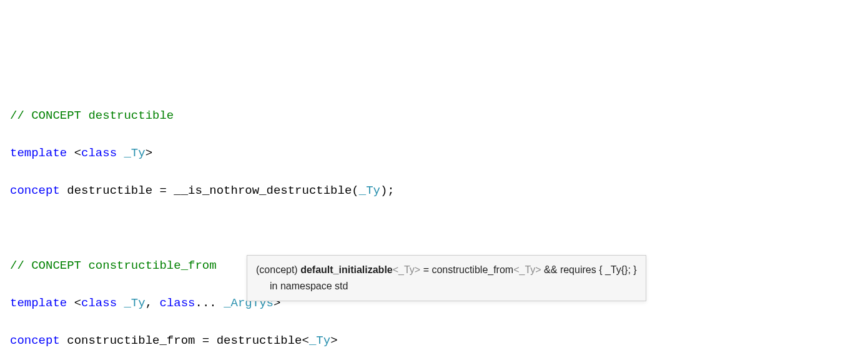 This screenshot has height=355, width=868. What do you see at coordinates (92, 116) in the screenshot?
I see `comment: // CONCEPT destructible` at bounding box center [92, 116].